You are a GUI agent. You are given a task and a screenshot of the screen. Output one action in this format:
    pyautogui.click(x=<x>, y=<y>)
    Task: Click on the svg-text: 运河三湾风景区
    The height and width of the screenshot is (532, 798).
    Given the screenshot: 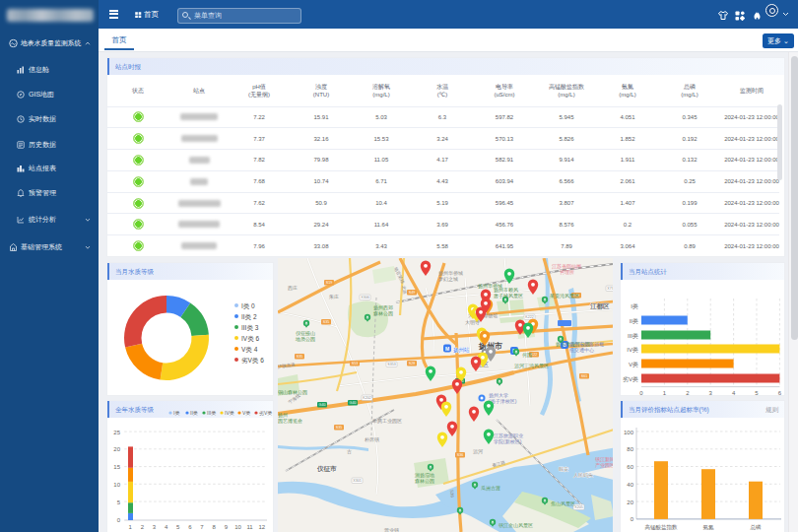 What is the action you would take?
    pyautogui.click(x=532, y=366)
    